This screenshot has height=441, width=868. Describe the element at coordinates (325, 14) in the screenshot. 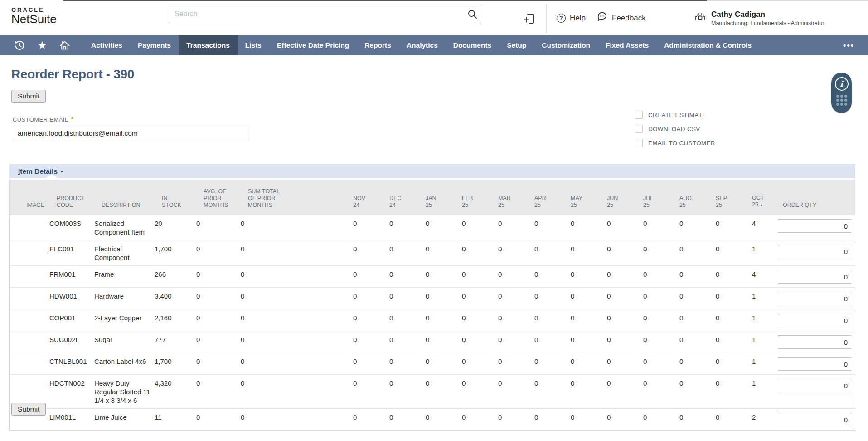

I see `search-input` at that location.